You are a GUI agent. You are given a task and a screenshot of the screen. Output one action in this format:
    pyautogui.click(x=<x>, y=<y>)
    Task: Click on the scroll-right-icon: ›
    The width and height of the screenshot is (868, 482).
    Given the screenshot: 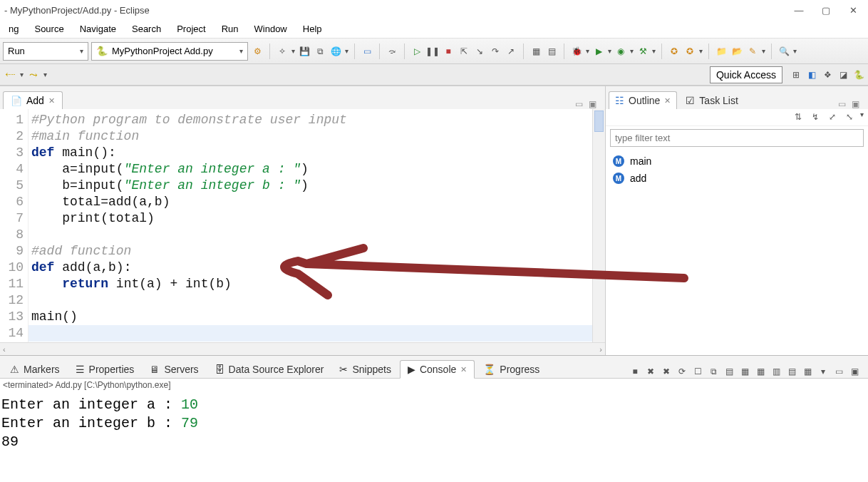 What is the action you would take?
    pyautogui.click(x=601, y=349)
    